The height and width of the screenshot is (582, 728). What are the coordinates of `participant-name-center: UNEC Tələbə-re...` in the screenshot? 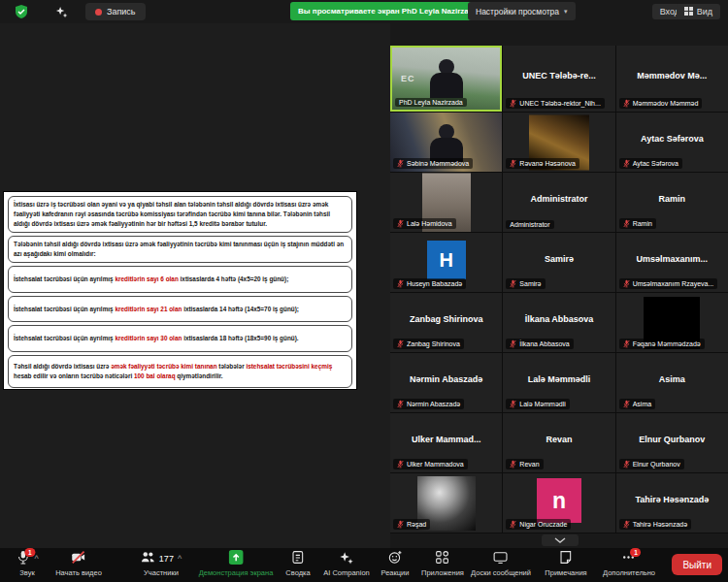 It's located at (559, 76).